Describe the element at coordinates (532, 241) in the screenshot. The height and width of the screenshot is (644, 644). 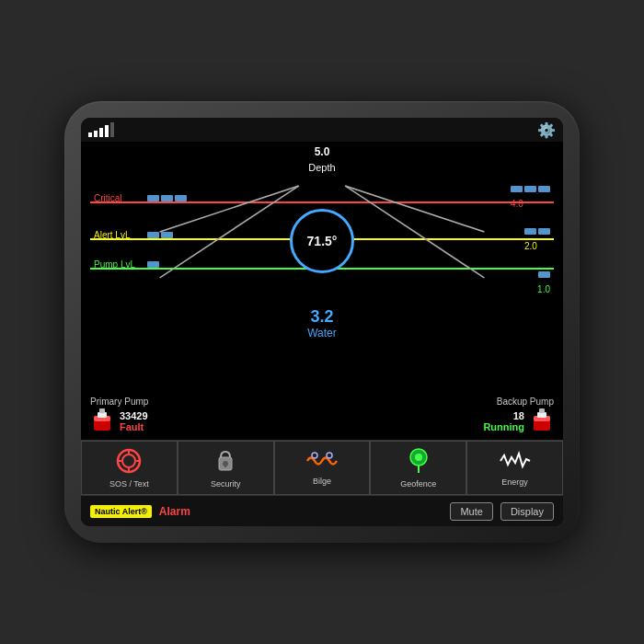
I see `right-gauge-values: 4.0 2.0 1.0` at that location.